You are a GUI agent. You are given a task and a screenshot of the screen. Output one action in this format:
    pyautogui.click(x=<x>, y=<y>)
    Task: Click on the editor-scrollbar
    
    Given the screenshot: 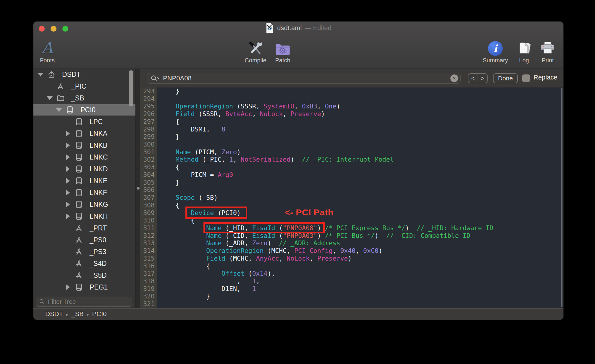 What is the action you would take?
    pyautogui.click(x=562, y=198)
    